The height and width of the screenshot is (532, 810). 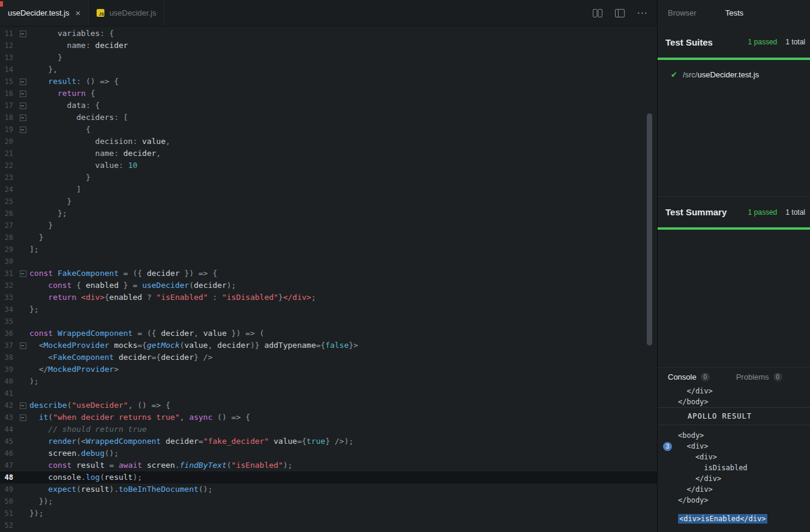 What do you see at coordinates (690, 74) in the screenshot?
I see `file-path-prefix: /src/` at bounding box center [690, 74].